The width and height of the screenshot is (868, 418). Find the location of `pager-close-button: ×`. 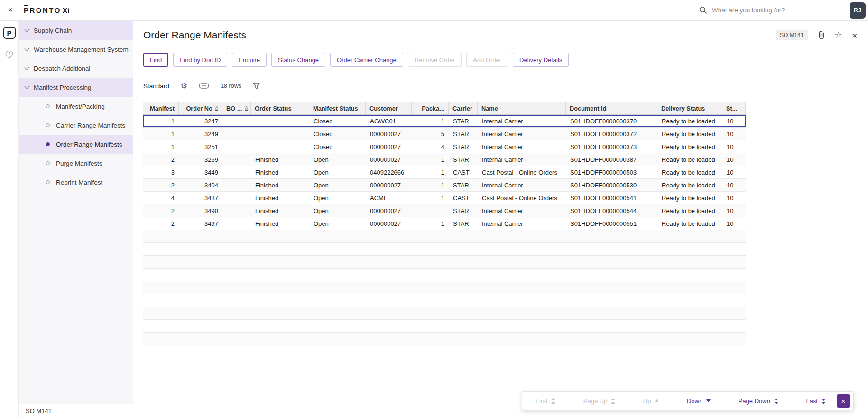

pager-close-button: × is located at coordinates (843, 401).